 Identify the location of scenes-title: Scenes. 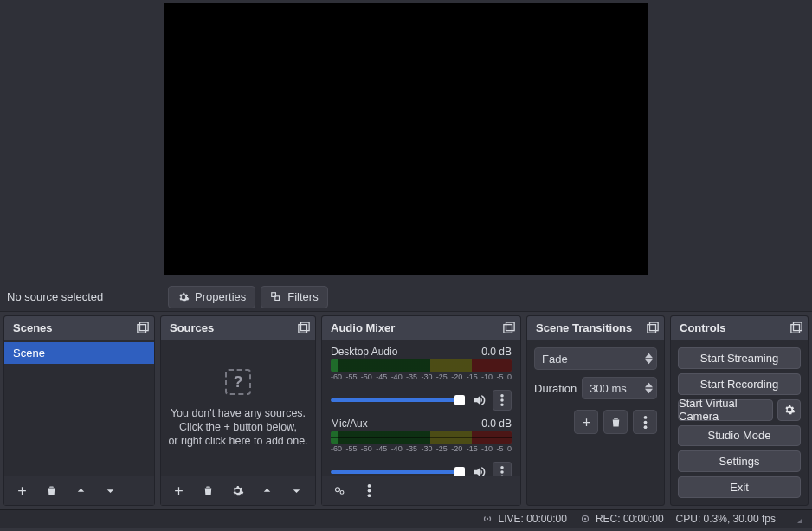
(33, 327).